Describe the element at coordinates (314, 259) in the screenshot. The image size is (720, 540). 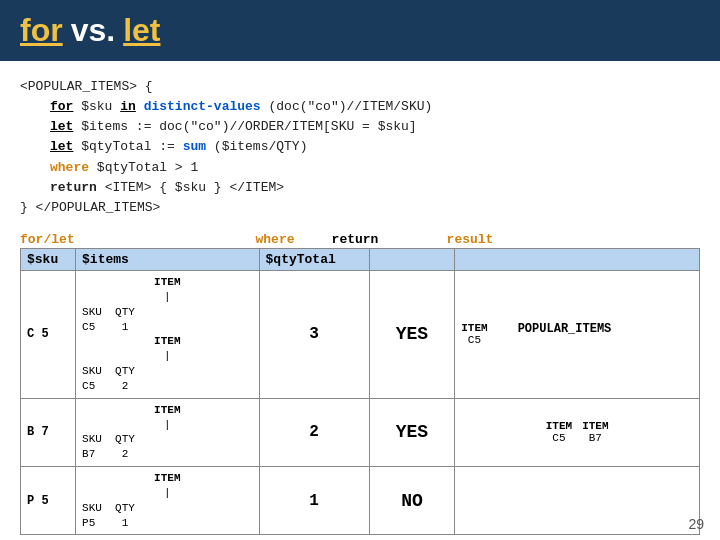
I see `th-qtytotal: $qtyTotal` at that location.